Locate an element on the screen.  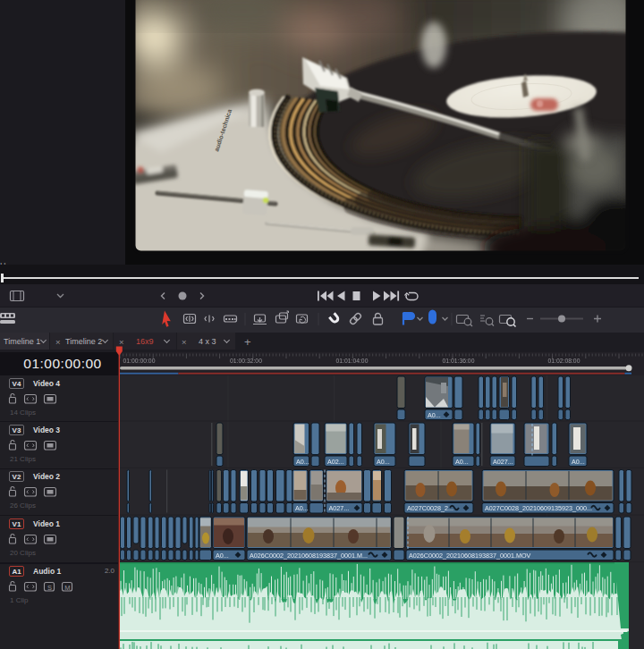
svg-text: A027C0028_2... is located at coordinates (430, 508).